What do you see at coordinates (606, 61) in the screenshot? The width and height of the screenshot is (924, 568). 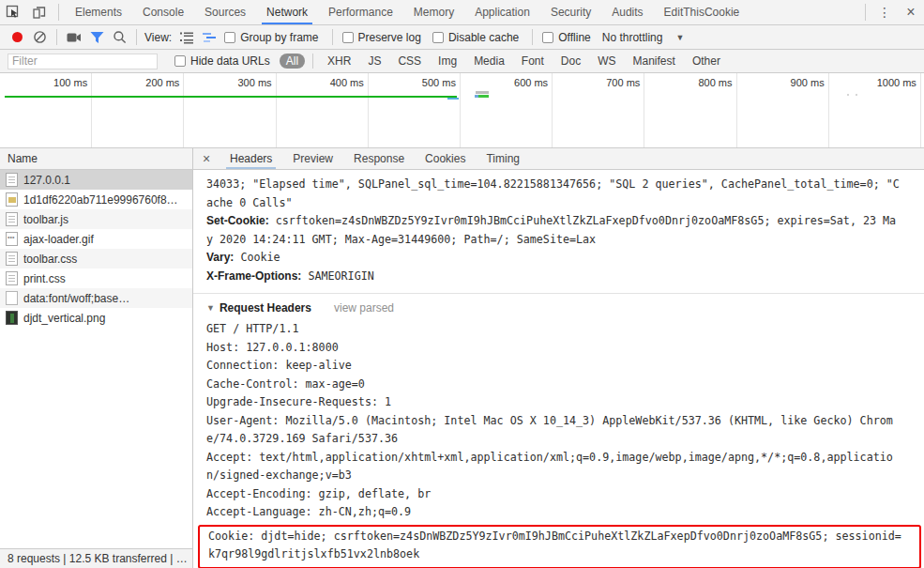 I see `filter-type-ws: WS` at bounding box center [606, 61].